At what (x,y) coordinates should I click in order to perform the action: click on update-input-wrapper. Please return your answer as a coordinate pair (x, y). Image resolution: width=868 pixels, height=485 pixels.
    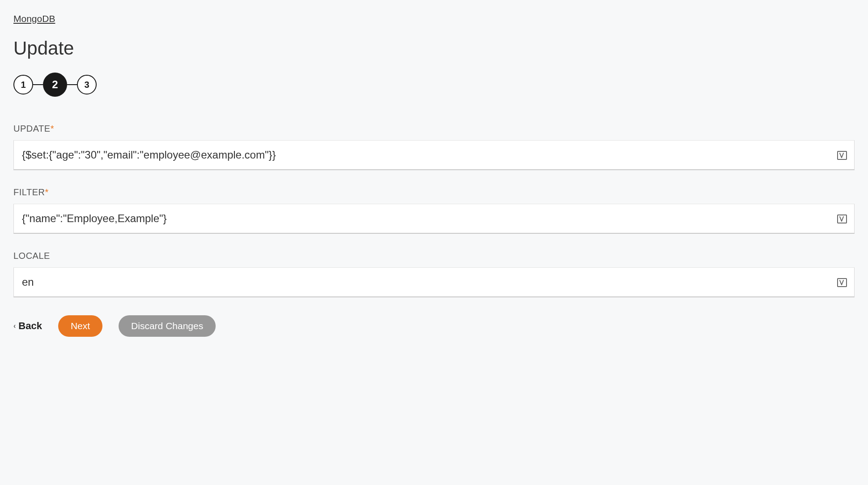
    Looking at the image, I should click on (434, 155).